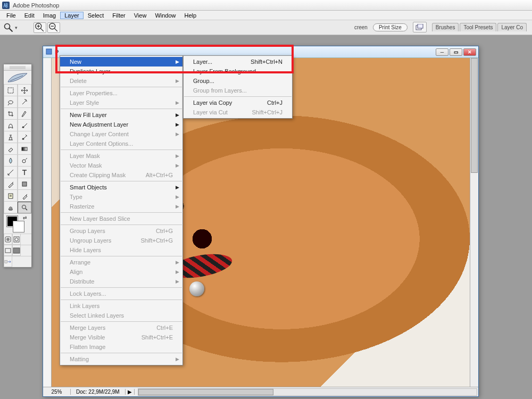  What do you see at coordinates (11, 90) in the screenshot?
I see `marquee-tool` at bounding box center [11, 90].